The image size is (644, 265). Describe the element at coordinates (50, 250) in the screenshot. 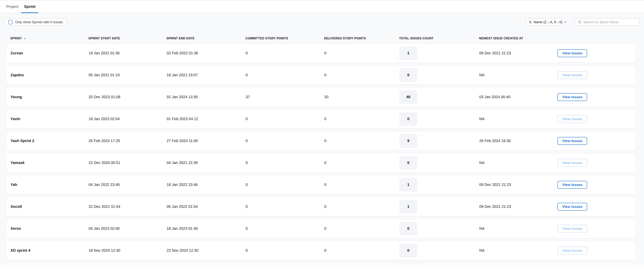

I see `sprint-name: XD sprint 4` at that location.